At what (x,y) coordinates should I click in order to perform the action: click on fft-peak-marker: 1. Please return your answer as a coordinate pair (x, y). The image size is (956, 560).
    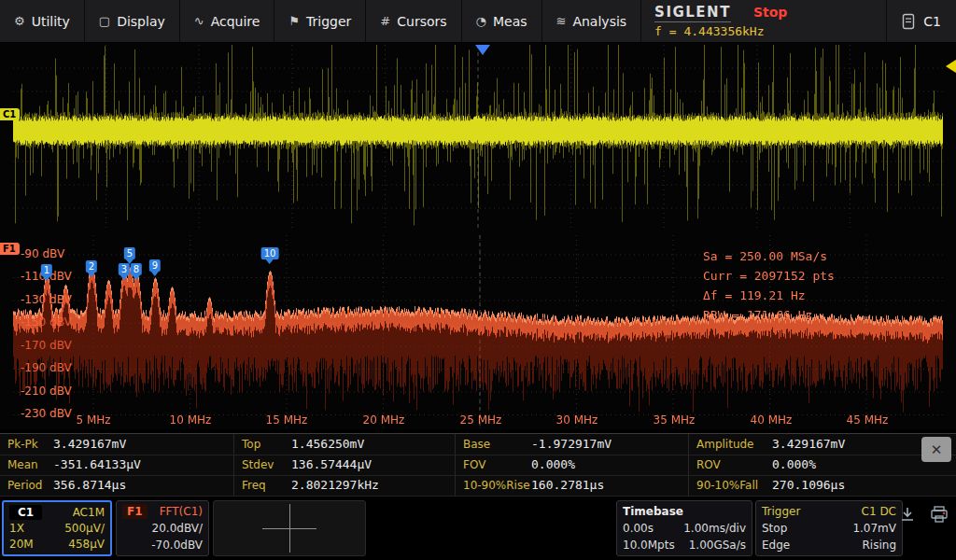
    Looking at the image, I should click on (47, 271).